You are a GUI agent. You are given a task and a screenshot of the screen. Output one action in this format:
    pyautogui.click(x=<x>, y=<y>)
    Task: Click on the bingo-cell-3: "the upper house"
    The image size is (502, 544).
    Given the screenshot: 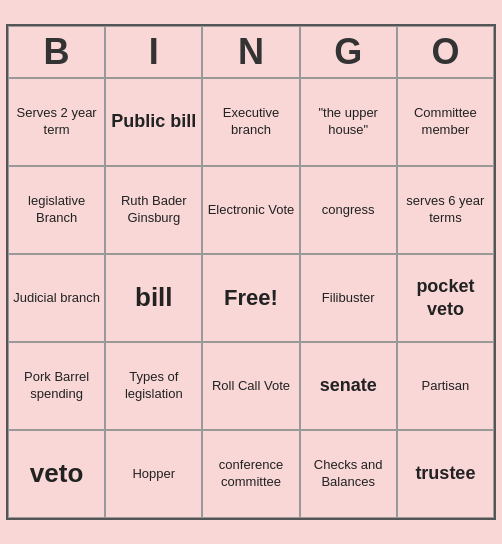 What is the action you would take?
    pyautogui.click(x=348, y=122)
    